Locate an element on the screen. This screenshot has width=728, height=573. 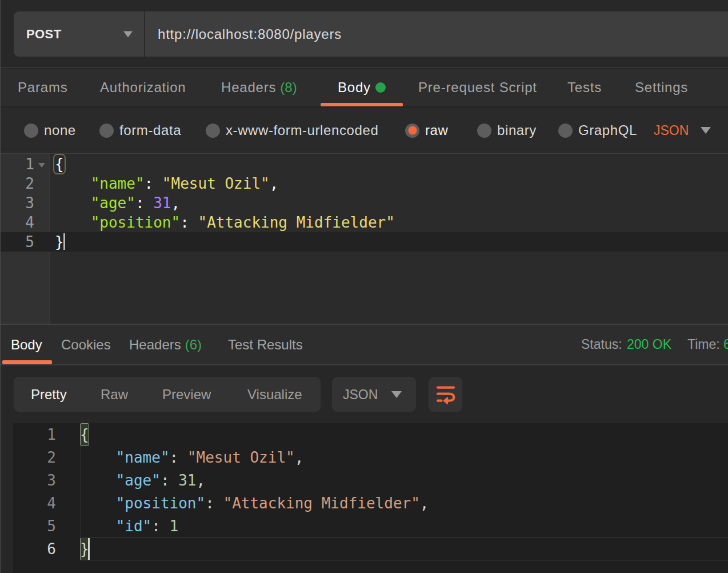
response-format-caret-icon is located at coordinates (397, 395).